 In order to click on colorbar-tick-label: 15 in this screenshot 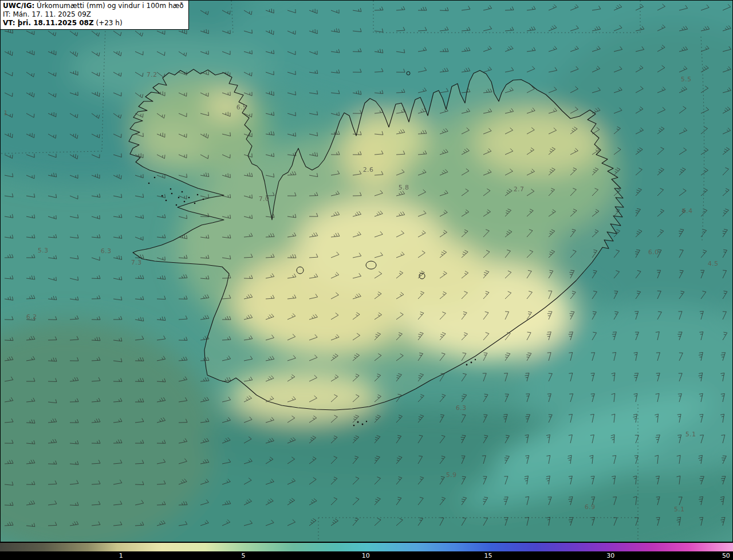, I will do `click(488, 555)`.